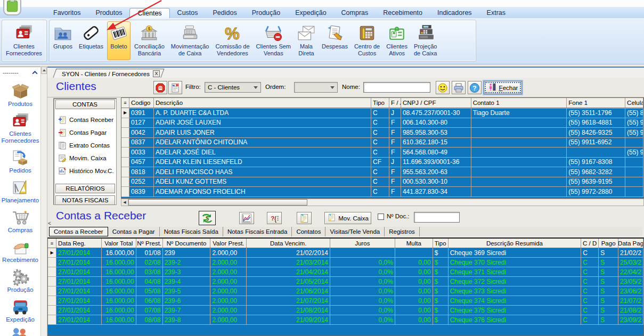  I want to click on relatorios-button: RELATÓRIOS, so click(85, 189).